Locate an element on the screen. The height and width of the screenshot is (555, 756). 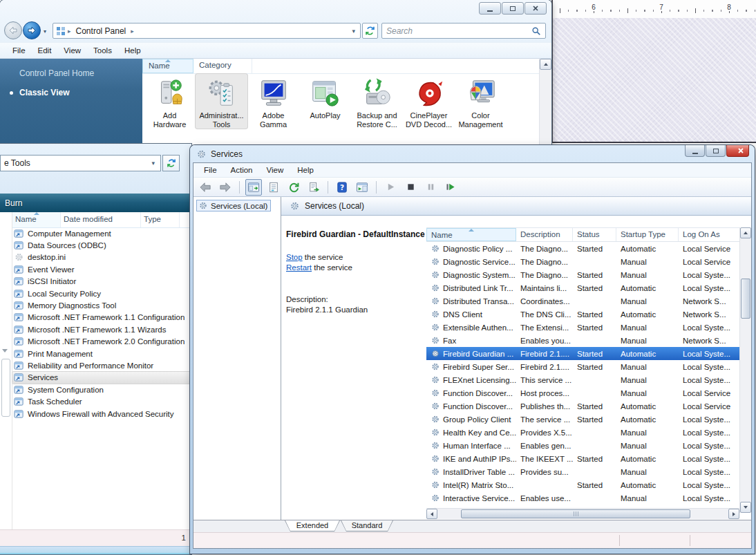
recent-pages-chevron-icon: ▾ is located at coordinates (45, 32).